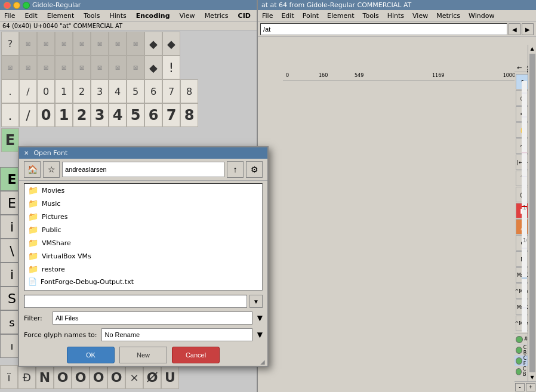 The width and height of the screenshot is (536, 392). Describe the element at coordinates (61, 16) in the screenshot. I see `menu-element: Element` at that location.